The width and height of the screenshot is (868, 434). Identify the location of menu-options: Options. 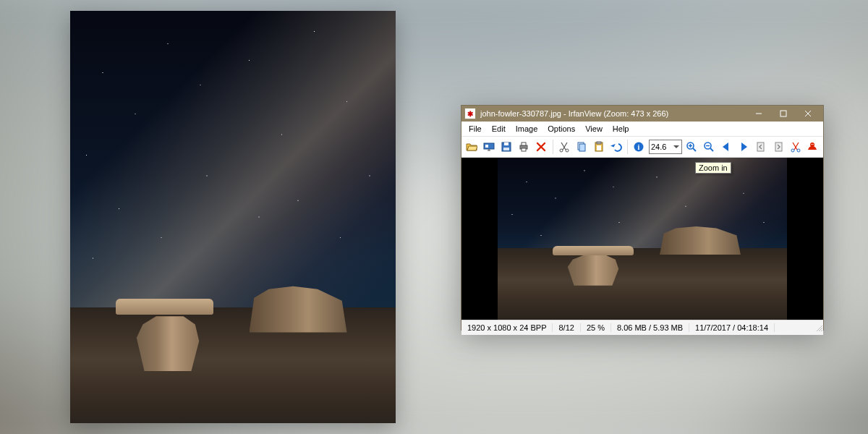
(561, 129).